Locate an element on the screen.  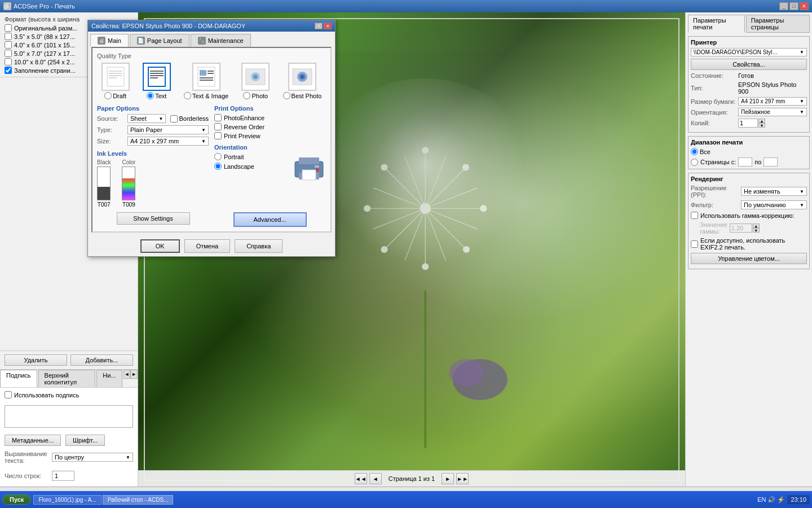
quality-photo: Photo is located at coordinates (255, 81).